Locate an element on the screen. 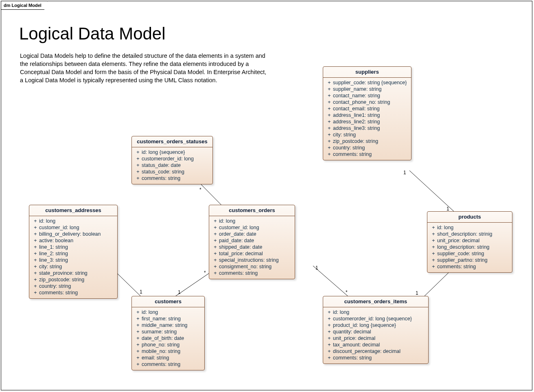 This screenshot has width=534, height=392. mult-prod-top-1: 1 is located at coordinates (448, 209).